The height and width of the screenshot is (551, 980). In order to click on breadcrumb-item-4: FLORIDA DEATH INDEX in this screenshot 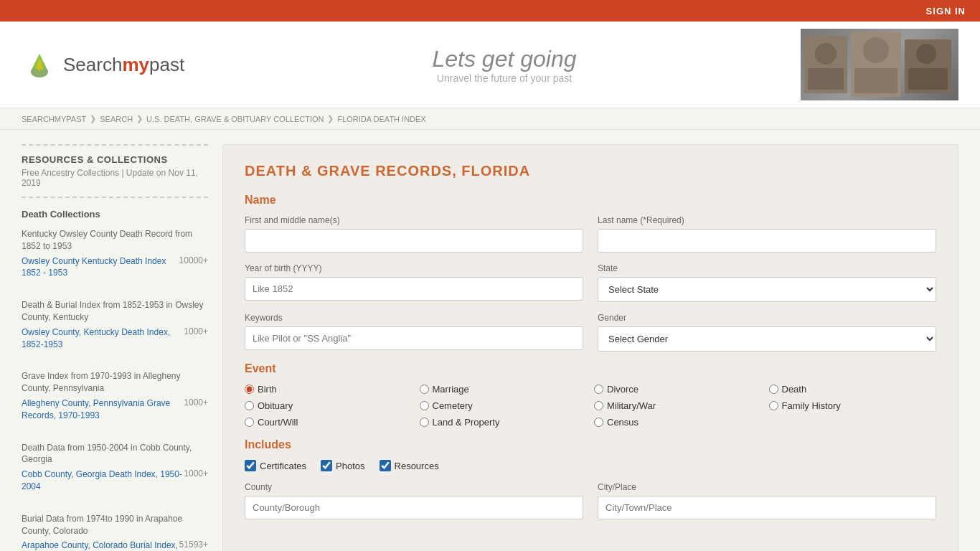, I will do `click(382, 119)`.